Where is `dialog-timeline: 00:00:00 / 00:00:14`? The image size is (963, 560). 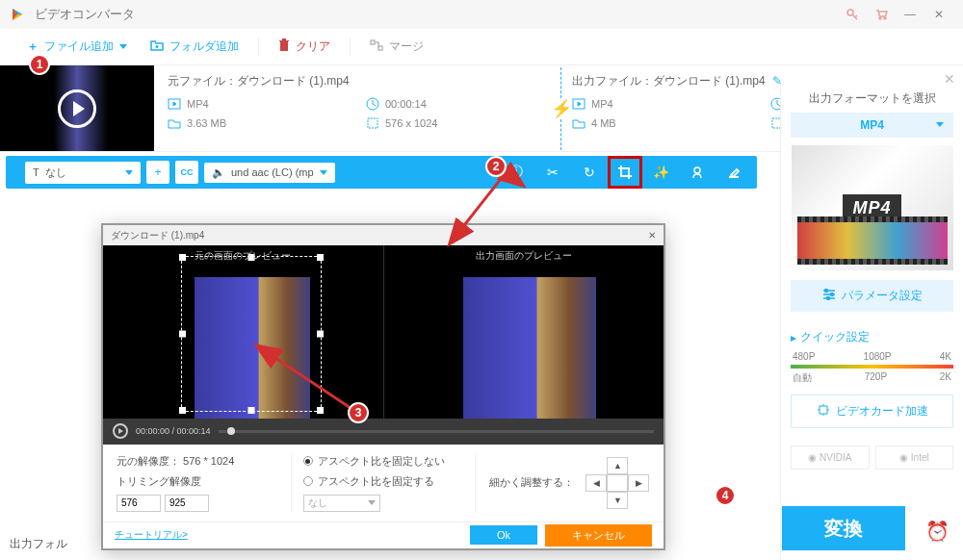
dialog-timeline: 00:00:00 / 00:00:14 is located at coordinates (383, 431).